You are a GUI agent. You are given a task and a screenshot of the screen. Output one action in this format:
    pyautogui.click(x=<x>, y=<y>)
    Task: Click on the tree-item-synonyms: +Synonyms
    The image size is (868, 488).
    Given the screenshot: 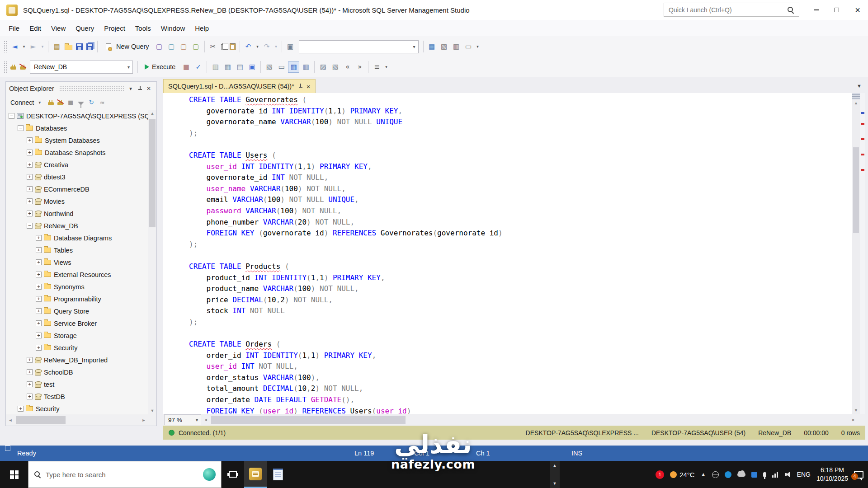 What is the action you would take?
    pyautogui.click(x=77, y=286)
    